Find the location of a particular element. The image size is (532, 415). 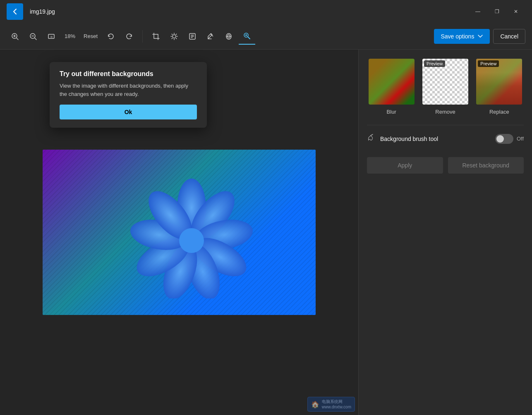

brush-toggle: Off is located at coordinates (510, 139).